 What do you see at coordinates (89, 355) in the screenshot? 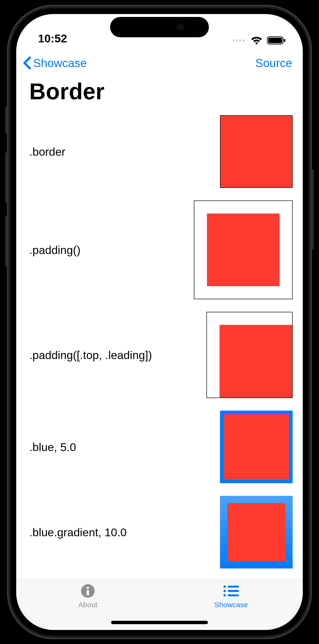
I see `example-label: .padding([.top, .leading])` at bounding box center [89, 355].